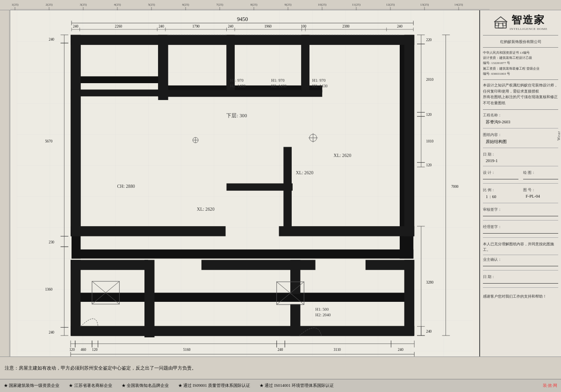 This screenshot has width=561, height=392. I want to click on cert-line3: 编号: 132201877 号, so click(521, 64).